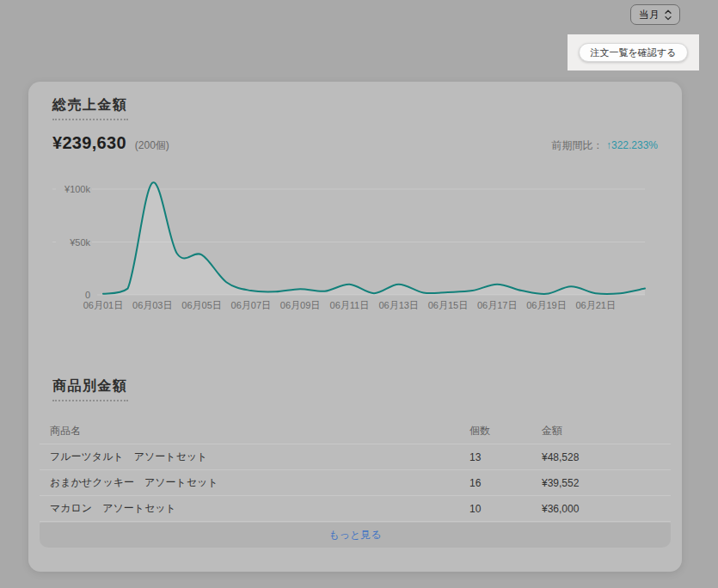 The height and width of the screenshot is (588, 718). Describe the element at coordinates (255, 509) in the screenshot. I see `product-name: マカロン アソートセット` at that location.